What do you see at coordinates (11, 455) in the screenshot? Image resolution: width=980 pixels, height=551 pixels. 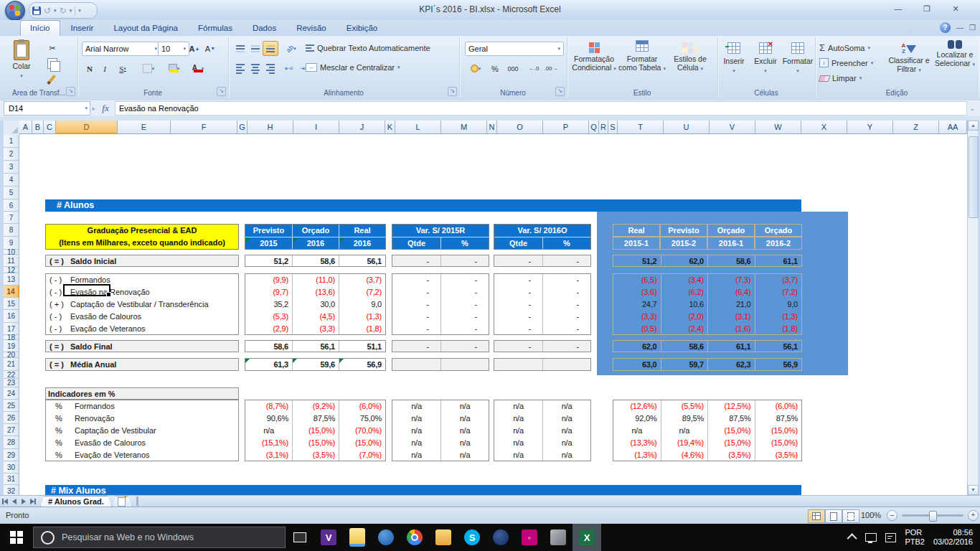 I see `row-header-29: 29` at bounding box center [11, 455].